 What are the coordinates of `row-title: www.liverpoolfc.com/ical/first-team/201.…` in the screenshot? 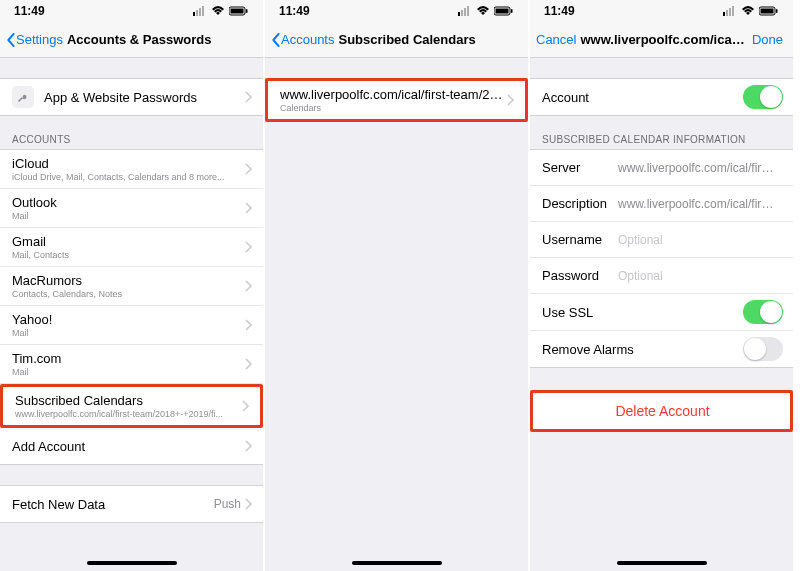 It's located at (394, 94).